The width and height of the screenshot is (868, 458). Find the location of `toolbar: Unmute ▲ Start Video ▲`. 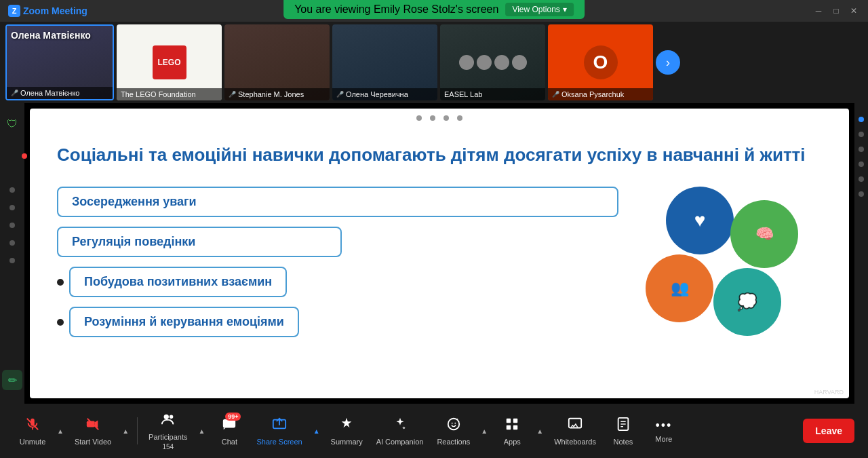

toolbar: Unmute ▲ Start Video ▲ is located at coordinates (434, 431).